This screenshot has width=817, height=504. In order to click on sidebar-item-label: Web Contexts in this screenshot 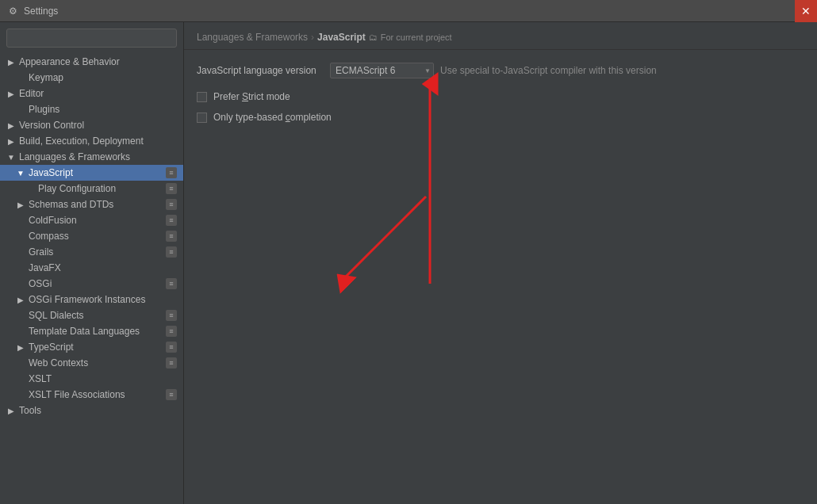, I will do `click(59, 363)`.